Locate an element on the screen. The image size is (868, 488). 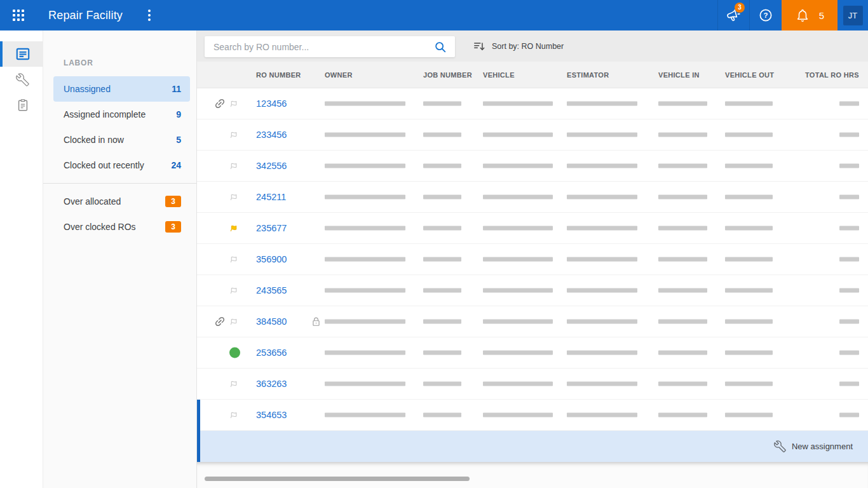
search-icon is located at coordinates (440, 47).